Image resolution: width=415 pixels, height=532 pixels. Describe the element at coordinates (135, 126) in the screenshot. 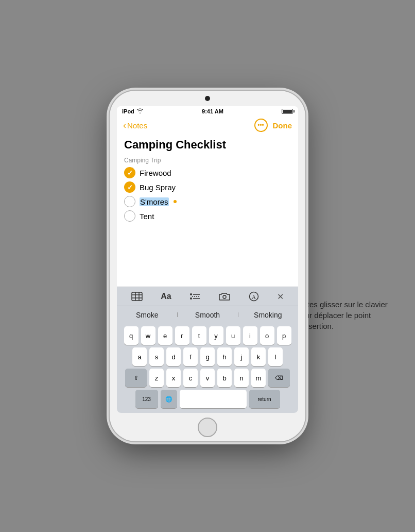

I see `back-button: ‹ Notes` at that location.